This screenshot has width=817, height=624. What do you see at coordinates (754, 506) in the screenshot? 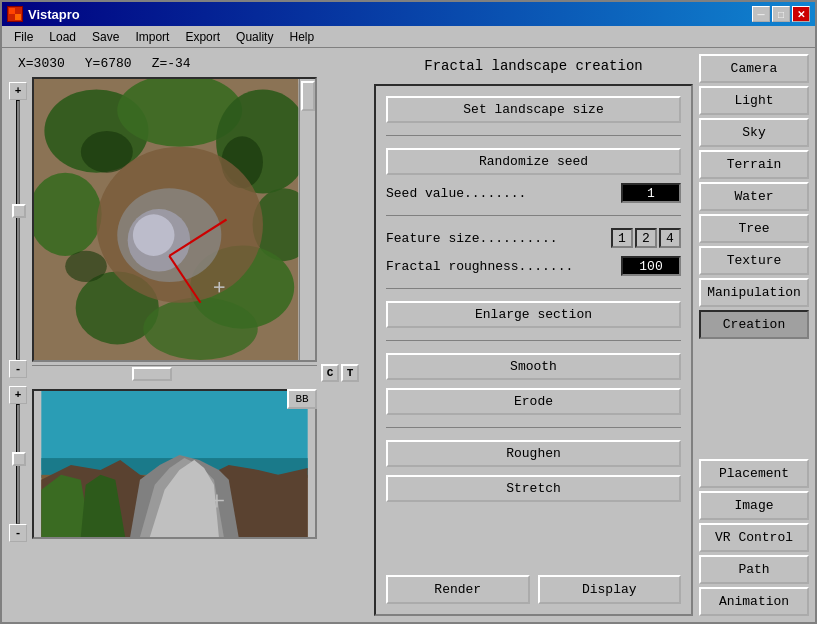
I see `image-button: Image` at bounding box center [754, 506].